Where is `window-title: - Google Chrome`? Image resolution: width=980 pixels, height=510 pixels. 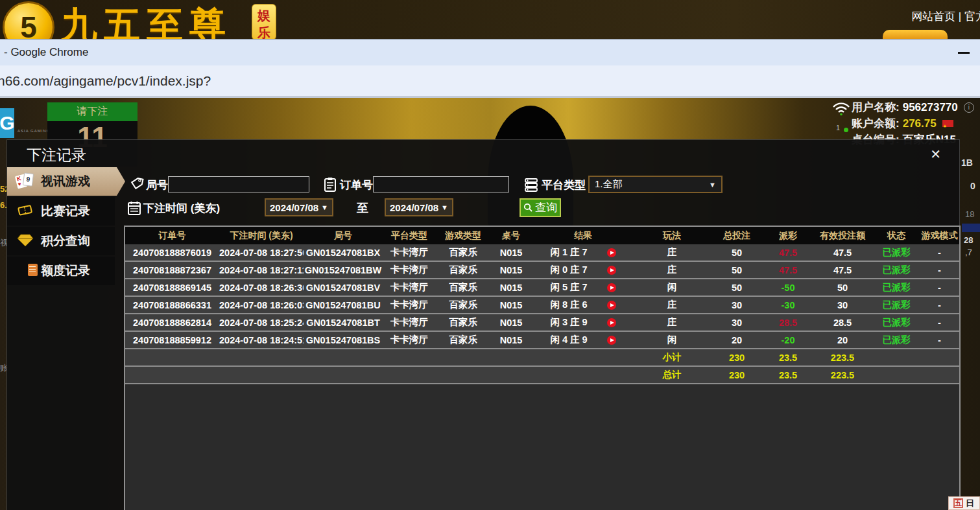 window-title: - Google Chrome is located at coordinates (46, 52).